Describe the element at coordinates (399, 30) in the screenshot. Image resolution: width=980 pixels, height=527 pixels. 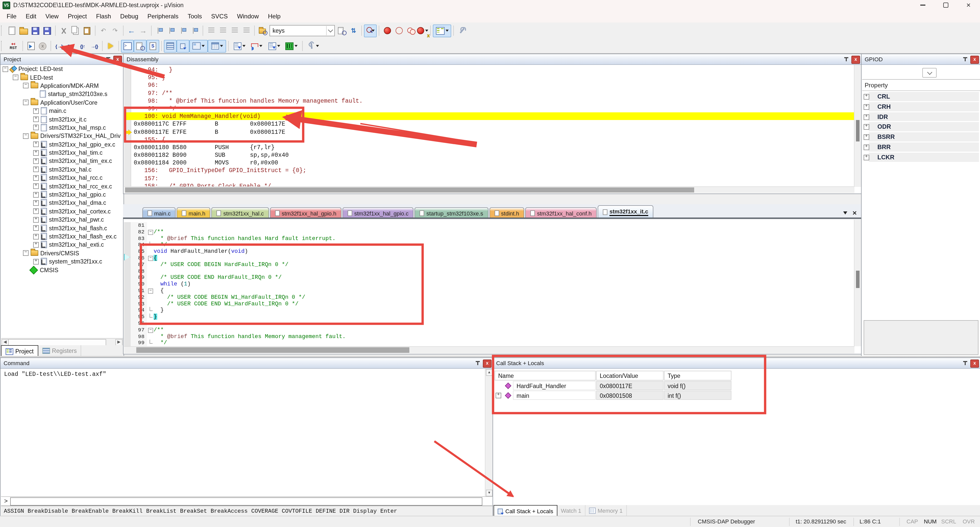
I see `disable-breakpoint-button` at that location.